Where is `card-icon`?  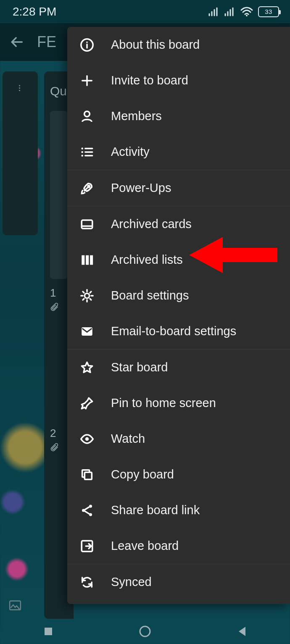
card-icon is located at coordinates (87, 224).